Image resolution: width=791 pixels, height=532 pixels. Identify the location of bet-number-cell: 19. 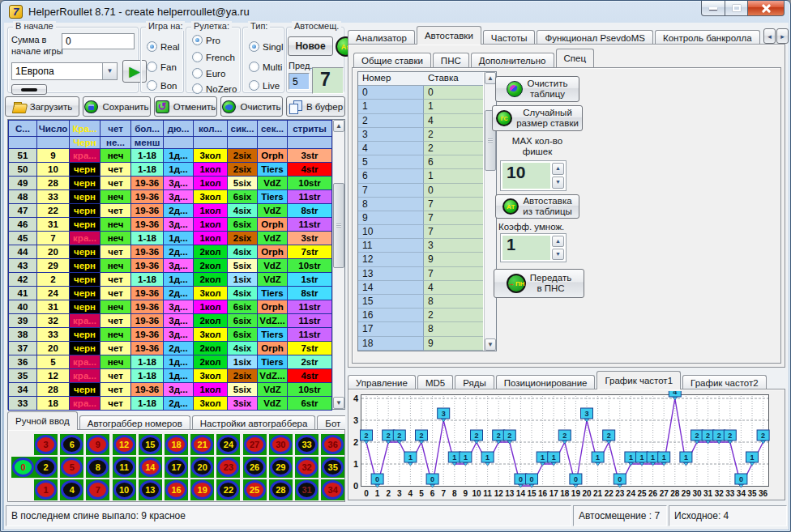
(391, 351).